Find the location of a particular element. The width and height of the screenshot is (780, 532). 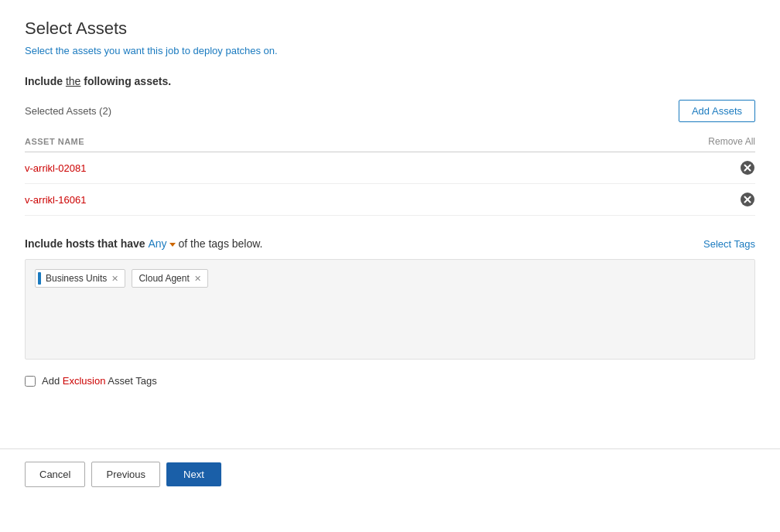

table-header: ASSET NAME Remove All is located at coordinates (390, 142).